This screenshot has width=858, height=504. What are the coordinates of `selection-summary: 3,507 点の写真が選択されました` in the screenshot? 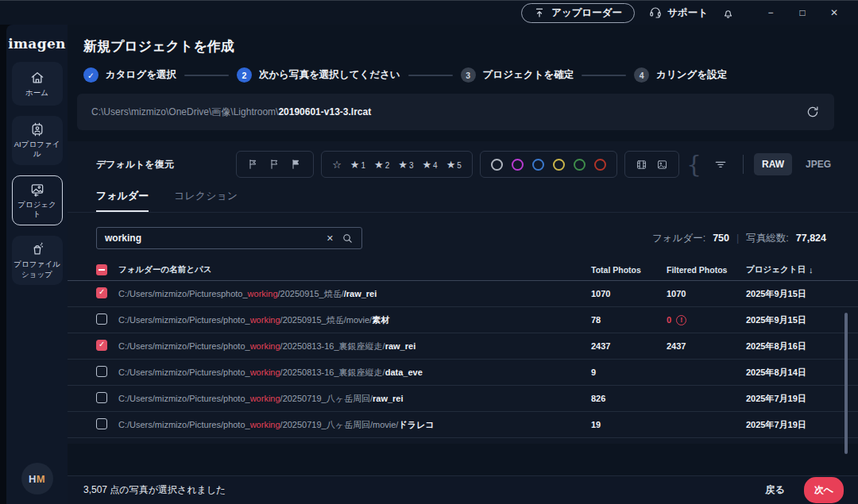 It's located at (154, 491).